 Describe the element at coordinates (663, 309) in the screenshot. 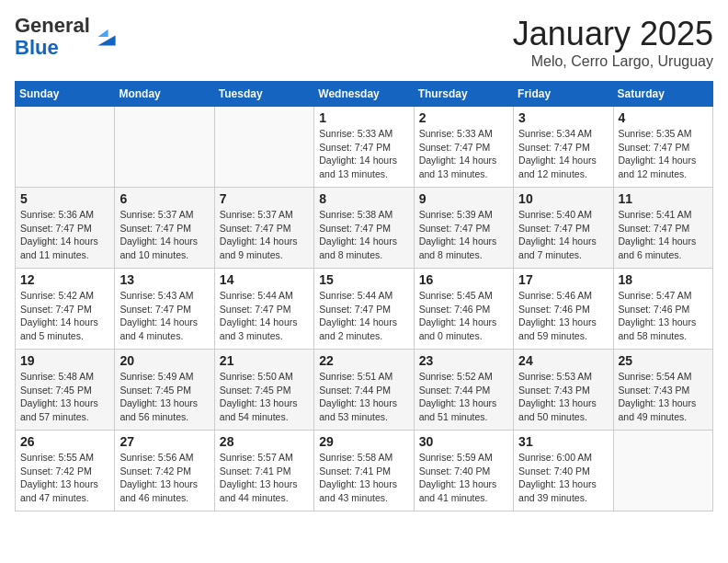

I see `calendar-cell: 18Sunrise: 5:47 AM Sunset: 7:46 PM Dayli…` at that location.